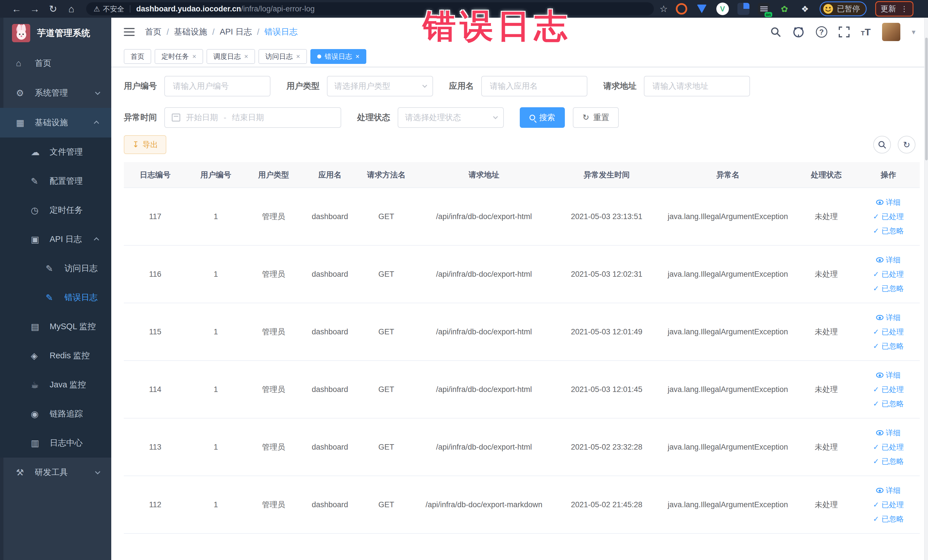 This screenshot has width=928, height=560. Describe the element at coordinates (72, 9) in the screenshot. I see `browser-home-icon: ⌂` at that location.